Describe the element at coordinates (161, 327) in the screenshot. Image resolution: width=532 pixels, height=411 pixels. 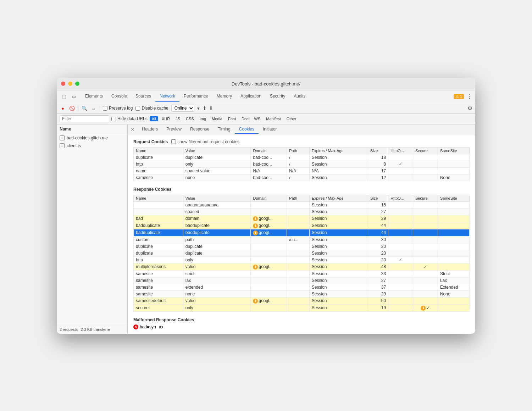
I see `malformed-item-2: ax` at that location.